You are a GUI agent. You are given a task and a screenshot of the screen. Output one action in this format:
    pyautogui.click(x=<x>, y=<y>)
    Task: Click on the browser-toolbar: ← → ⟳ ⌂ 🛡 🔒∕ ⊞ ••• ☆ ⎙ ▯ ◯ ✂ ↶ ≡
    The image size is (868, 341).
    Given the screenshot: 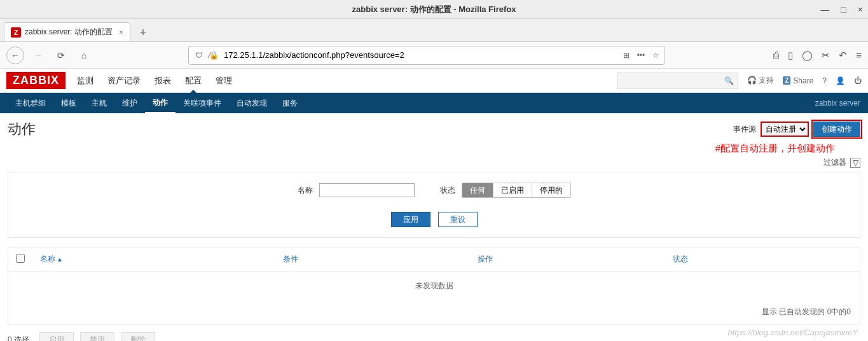 What is the action you would take?
    pyautogui.click(x=434, y=55)
    